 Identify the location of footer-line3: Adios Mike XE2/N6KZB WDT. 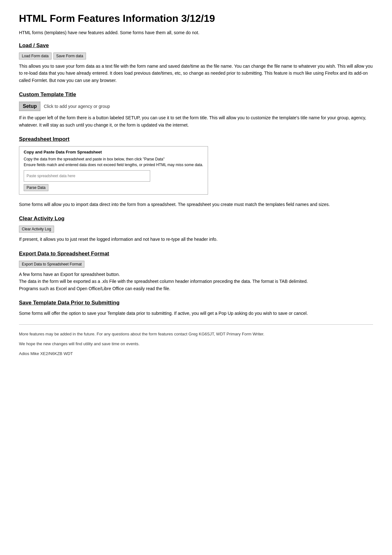
(196, 354).